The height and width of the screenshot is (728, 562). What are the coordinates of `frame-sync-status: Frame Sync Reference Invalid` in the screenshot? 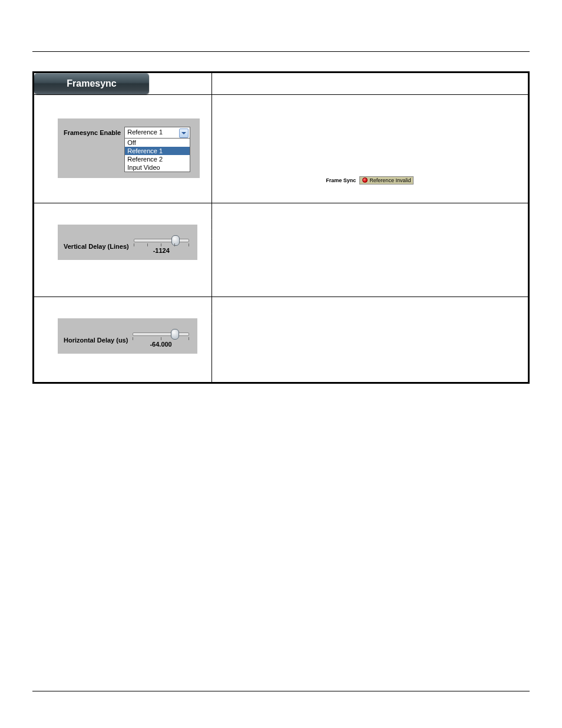 It's located at (370, 180).